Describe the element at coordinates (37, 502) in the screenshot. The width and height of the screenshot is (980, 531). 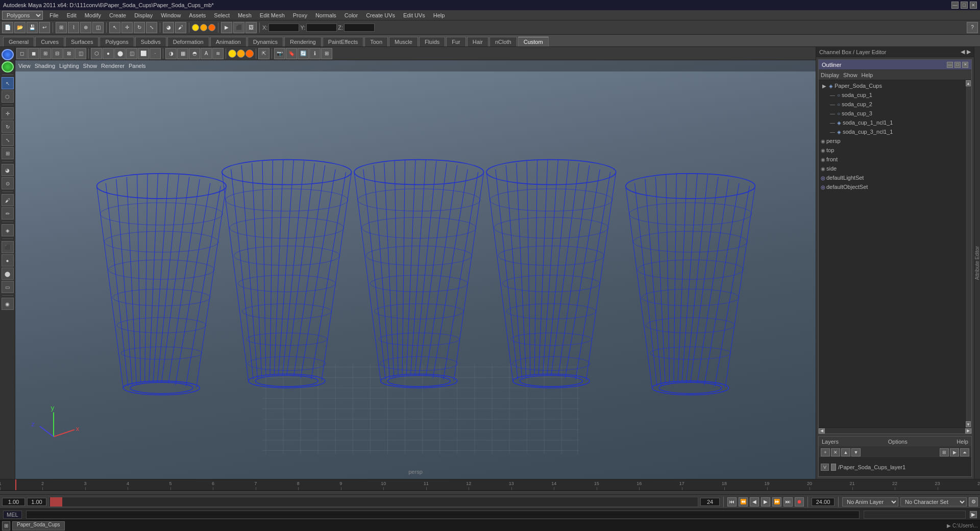
I see `range-start-field: 1.00` at that location.